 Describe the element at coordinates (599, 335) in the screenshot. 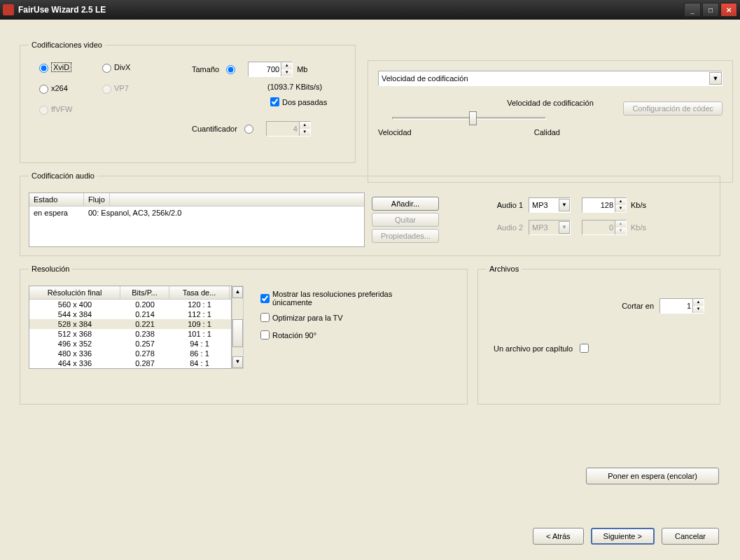

I see `files-group: Archivos Cortar en ▲▼ Un archivo por cap…` at that location.